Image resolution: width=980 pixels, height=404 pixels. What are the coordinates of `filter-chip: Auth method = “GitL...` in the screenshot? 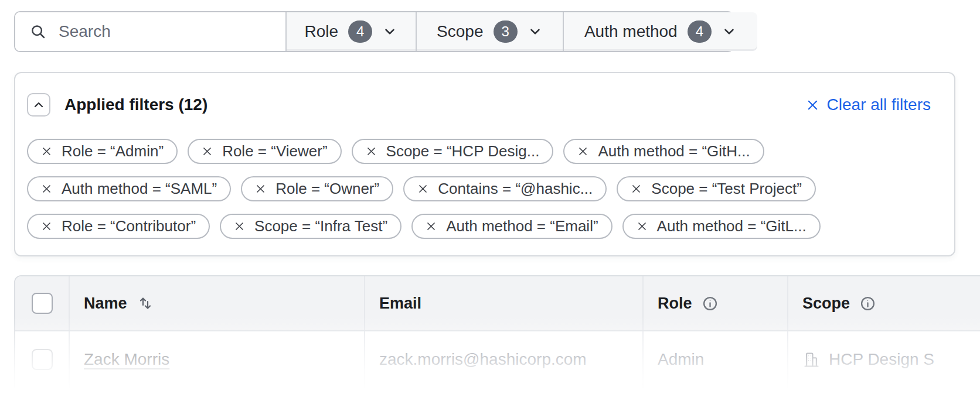 It's located at (722, 226).